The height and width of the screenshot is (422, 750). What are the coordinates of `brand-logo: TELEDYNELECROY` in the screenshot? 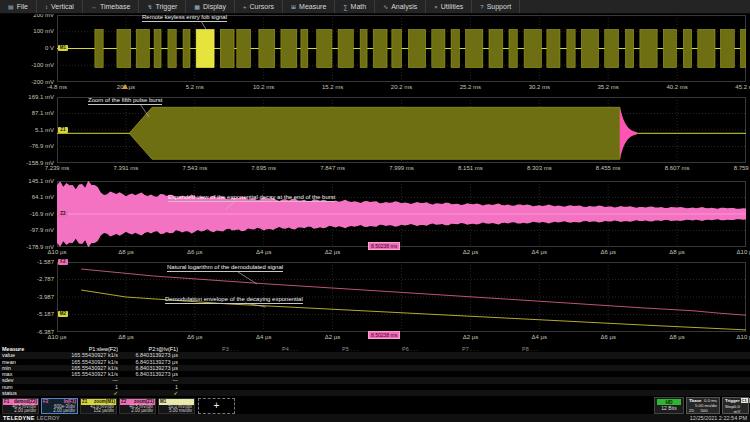 It's located at (32, 418).